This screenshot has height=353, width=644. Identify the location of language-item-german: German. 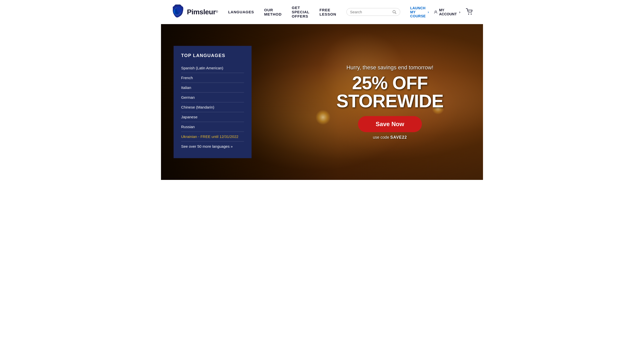
(213, 97).